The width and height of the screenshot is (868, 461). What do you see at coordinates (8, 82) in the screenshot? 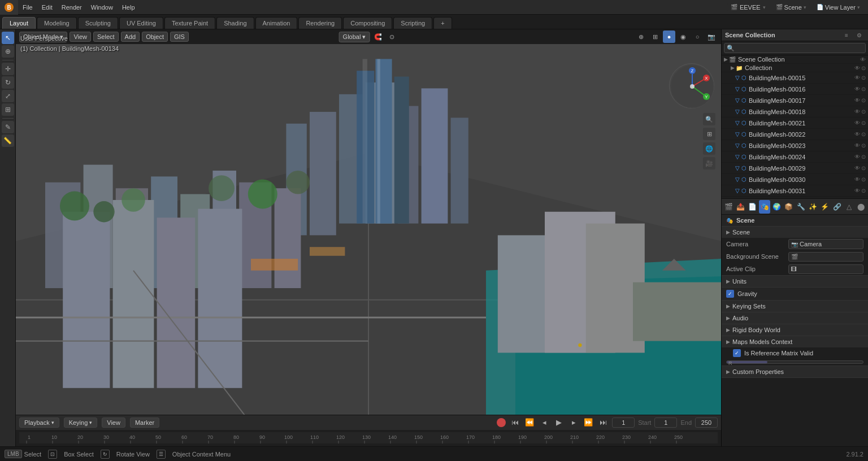
I see `rotate-tool: ↻` at bounding box center [8, 82].